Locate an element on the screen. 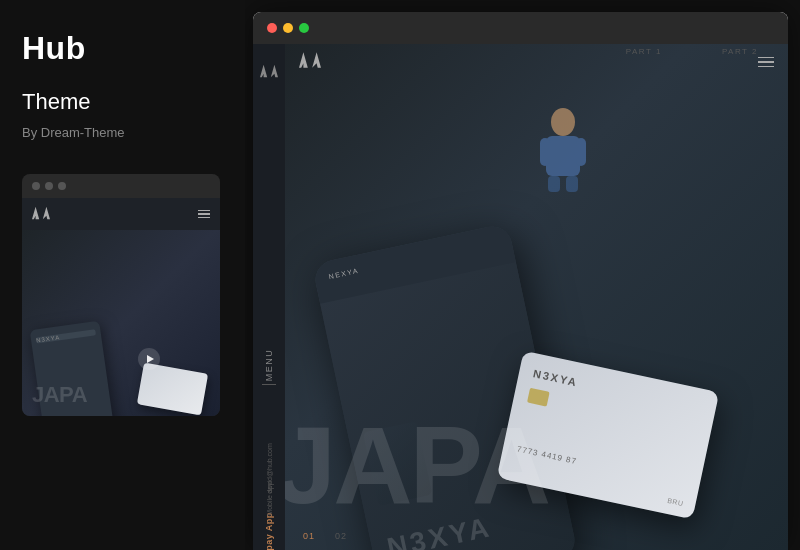 The width and height of the screenshot is (800, 550). site-menu-label: Menu is located at coordinates (269, 366).